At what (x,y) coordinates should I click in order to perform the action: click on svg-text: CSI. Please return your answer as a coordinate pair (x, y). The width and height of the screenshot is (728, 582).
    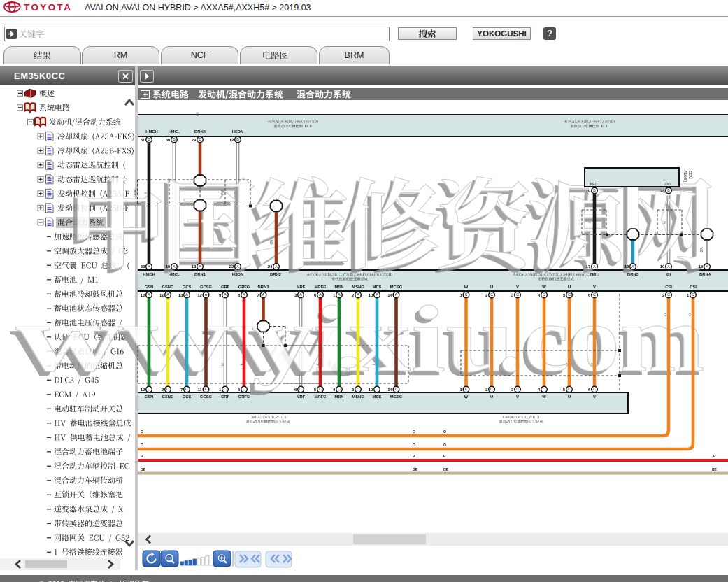
    Looking at the image, I should click on (693, 287).